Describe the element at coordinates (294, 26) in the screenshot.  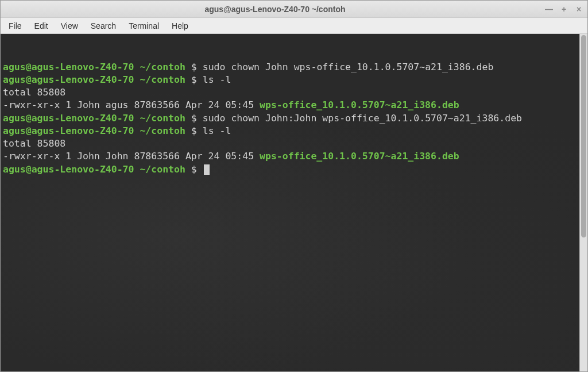
I see `menubar: File Edit View Search Terminal Help` at that location.